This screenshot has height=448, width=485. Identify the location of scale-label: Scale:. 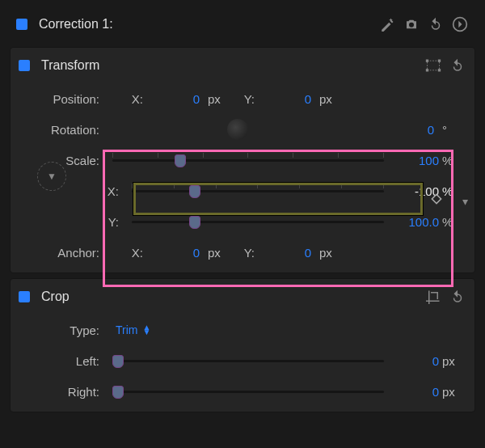
(63, 160).